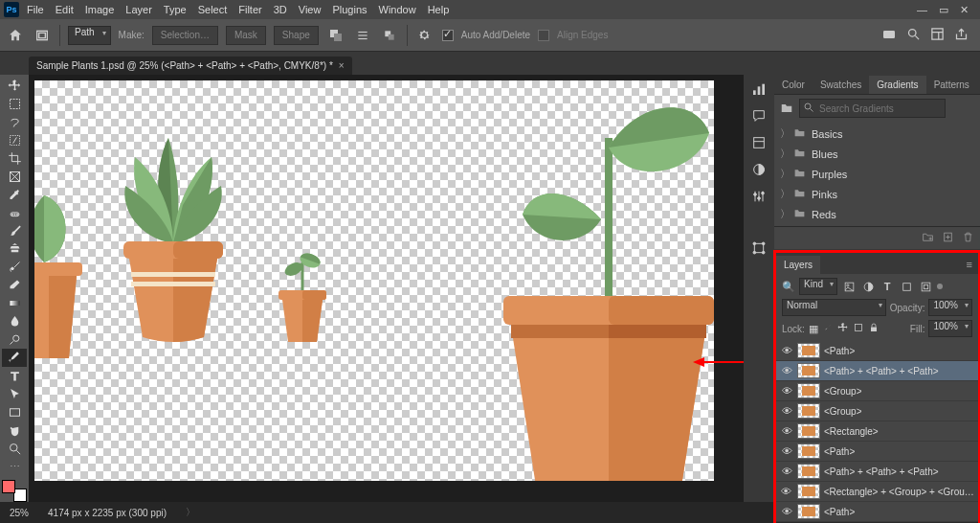 The image size is (980, 523). Describe the element at coordinates (14, 232) in the screenshot. I see `brush-tool` at that location.